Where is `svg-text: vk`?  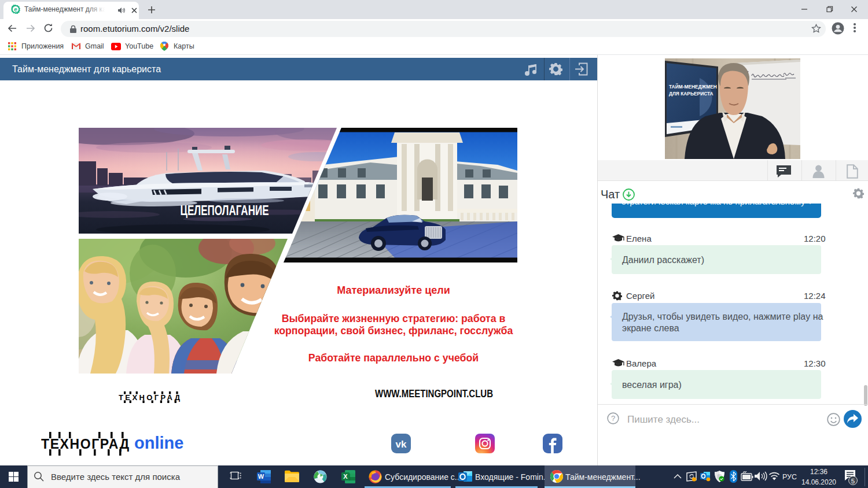 svg-text: vk is located at coordinates (402, 444).